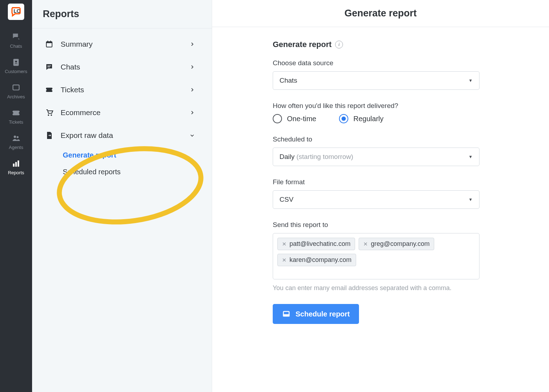 The width and height of the screenshot is (549, 392). I want to click on sidebar-sub-label: Scheduled reports, so click(92, 172).